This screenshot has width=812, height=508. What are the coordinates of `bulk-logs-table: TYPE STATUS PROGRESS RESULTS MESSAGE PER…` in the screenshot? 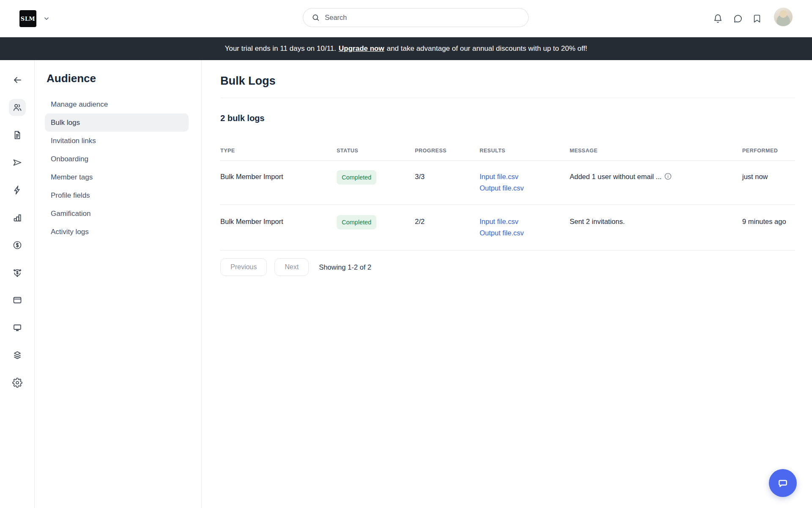 It's located at (508, 199).